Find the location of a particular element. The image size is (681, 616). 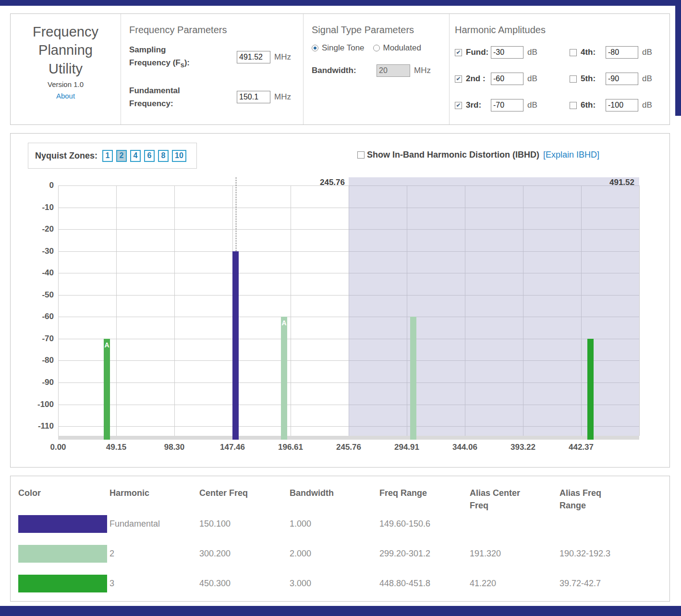

harmonic-amplitudes-heading: Harmonic Amplitudes is located at coordinates (563, 30).